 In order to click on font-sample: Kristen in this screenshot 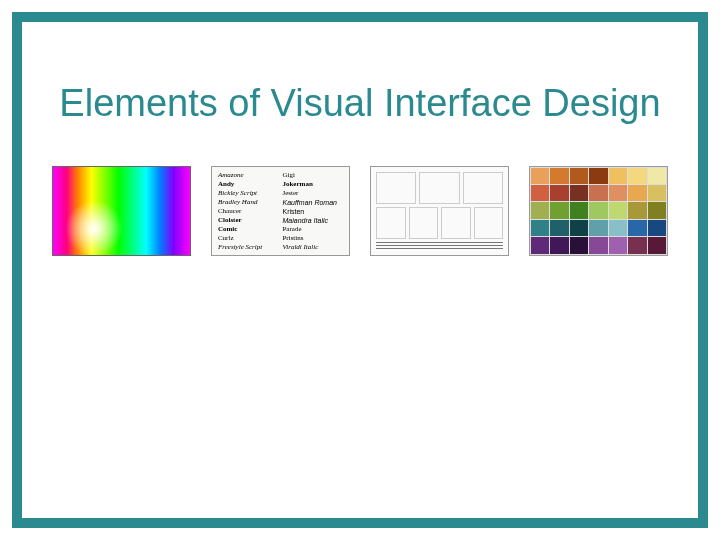, I will do `click(312, 212)`.